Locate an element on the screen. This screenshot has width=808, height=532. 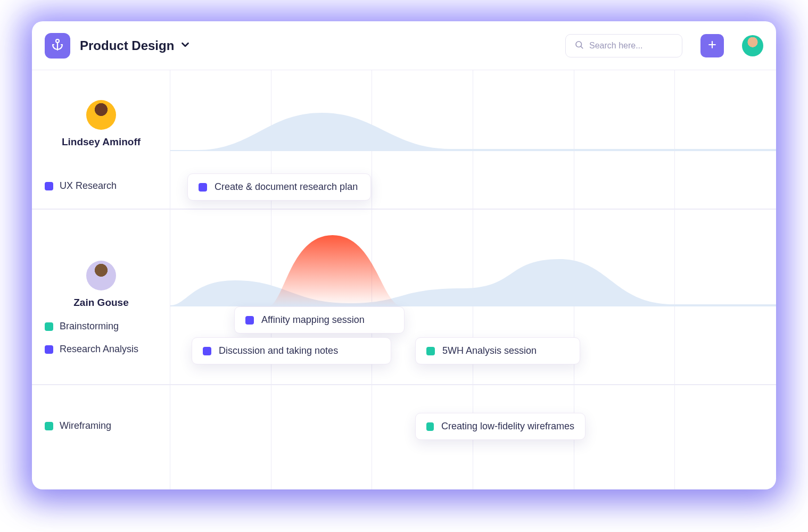
task-label: Affinity mapping session is located at coordinates (313, 320).